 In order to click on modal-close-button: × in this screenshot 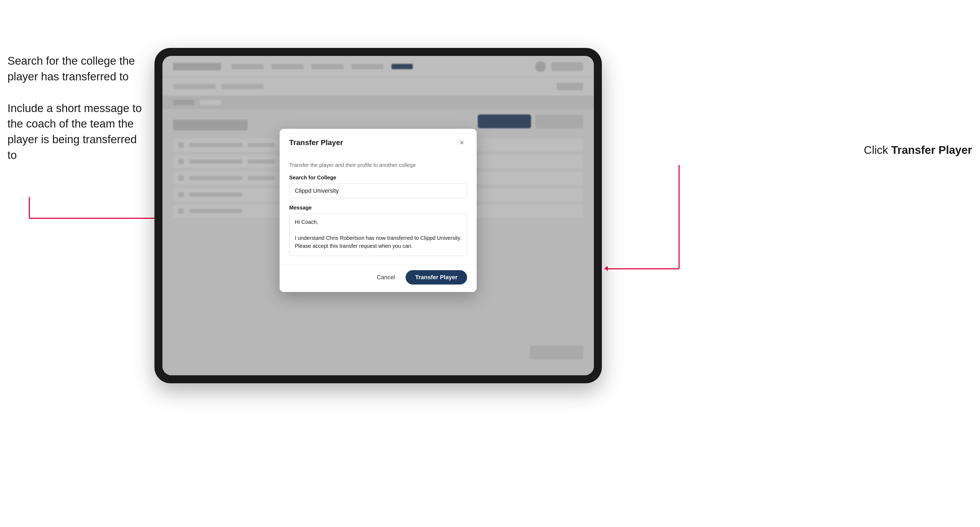, I will do `click(462, 143)`.